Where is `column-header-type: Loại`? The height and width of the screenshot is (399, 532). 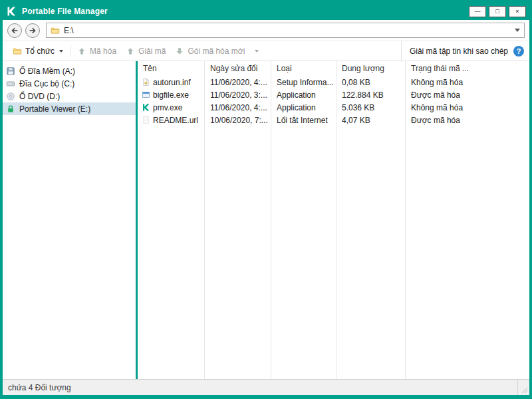 column-header-type: Loại is located at coordinates (303, 68).